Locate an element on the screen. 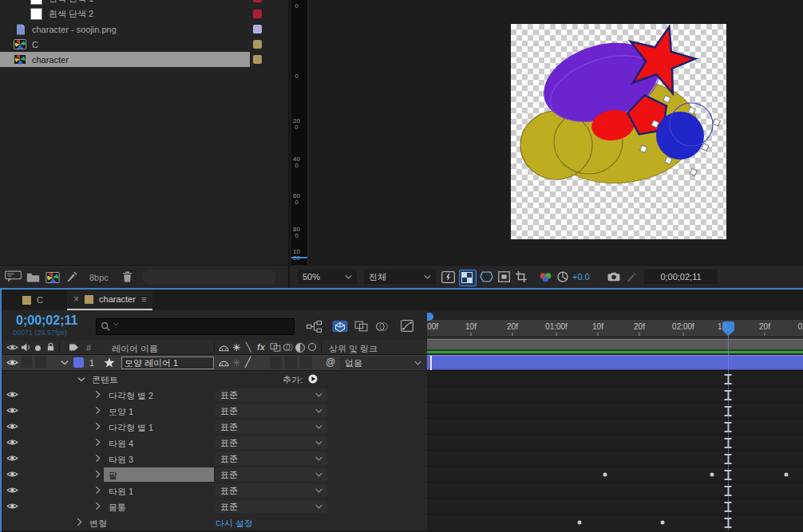  property-row: 타원 1 표준 is located at coordinates (214, 491).